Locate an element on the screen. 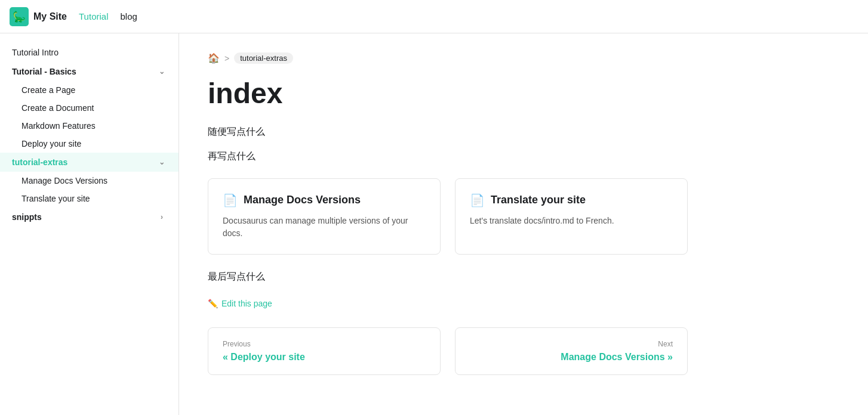  top-navbar: 🦕 My Site Tutorial blog is located at coordinates (434, 17).